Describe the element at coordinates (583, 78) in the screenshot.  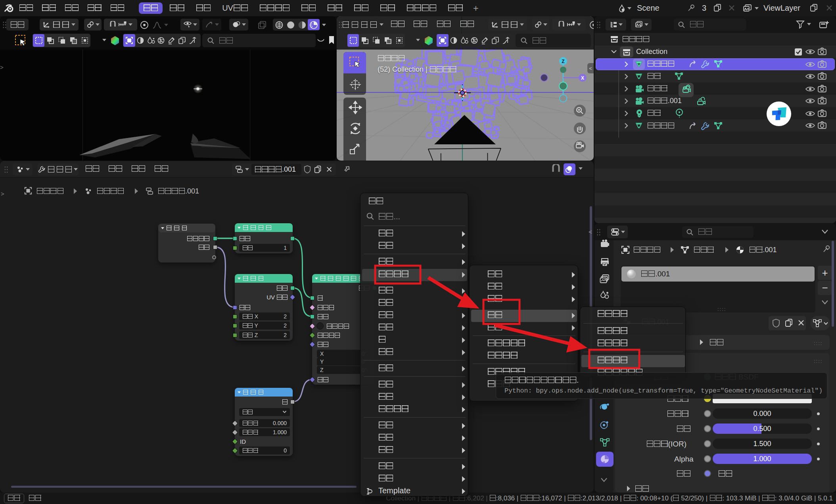
I see `svg-text: X` at that location.